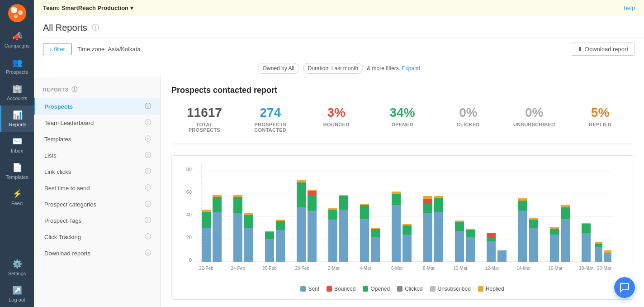  What do you see at coordinates (148, 188) in the screenshot?
I see `besttime-nav-info-icon: ⓘ` at bounding box center [148, 188].